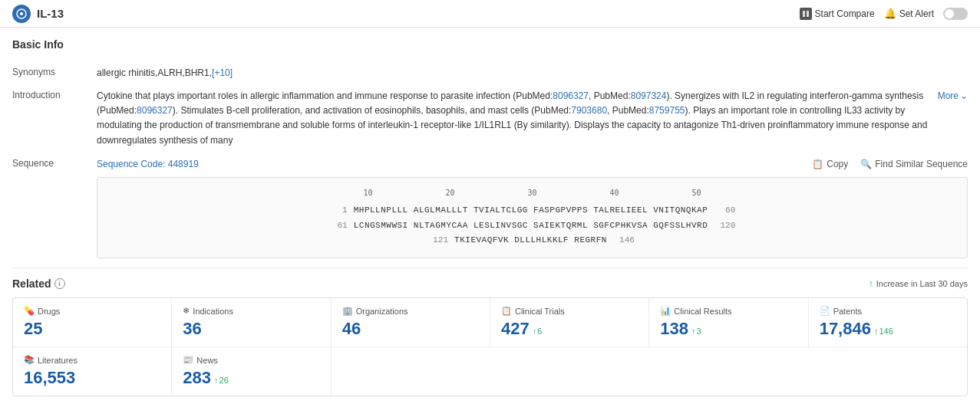 The width and height of the screenshot is (980, 404). I want to click on book-icon: 📚, so click(29, 360).